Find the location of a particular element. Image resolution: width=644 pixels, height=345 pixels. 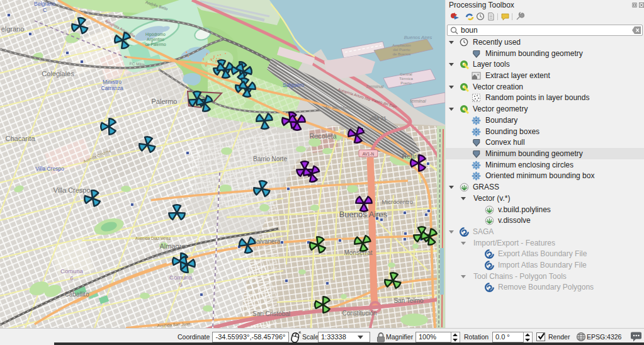

svg-text: terminal is located at coordinates (418, 101).